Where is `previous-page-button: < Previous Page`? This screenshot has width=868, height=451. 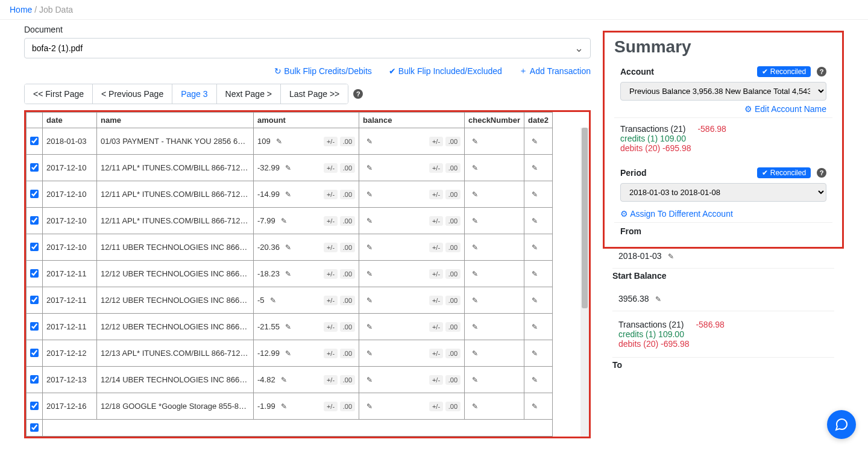
previous-page-button: < Previous Page is located at coordinates (133, 94).